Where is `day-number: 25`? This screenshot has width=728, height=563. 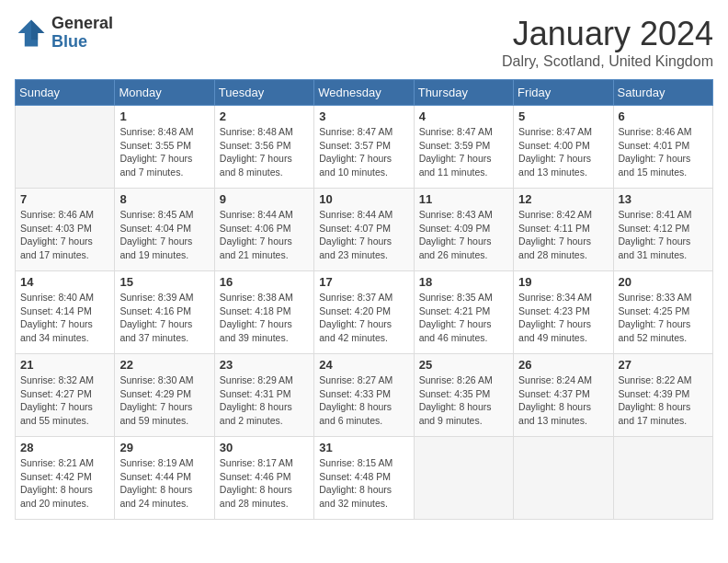
day-number: 25 is located at coordinates (463, 364).